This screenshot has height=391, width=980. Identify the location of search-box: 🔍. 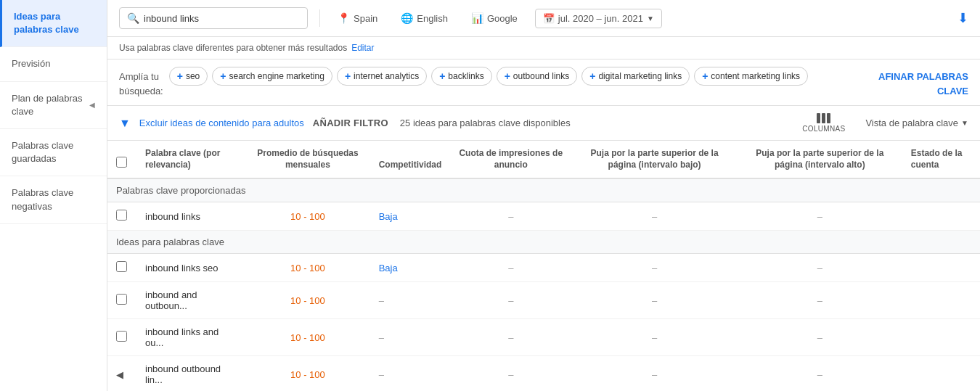
(213, 18).